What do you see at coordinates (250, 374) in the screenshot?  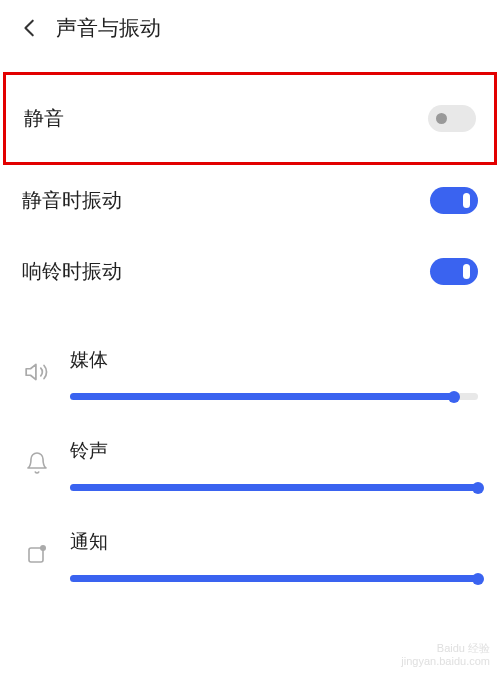 I see `slider-row-media: 媒体` at bounding box center [250, 374].